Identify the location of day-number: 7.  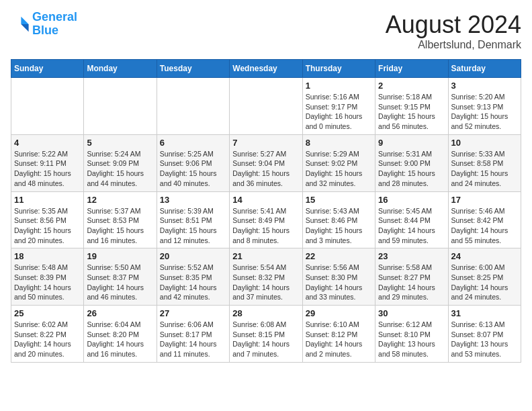
(266, 142).